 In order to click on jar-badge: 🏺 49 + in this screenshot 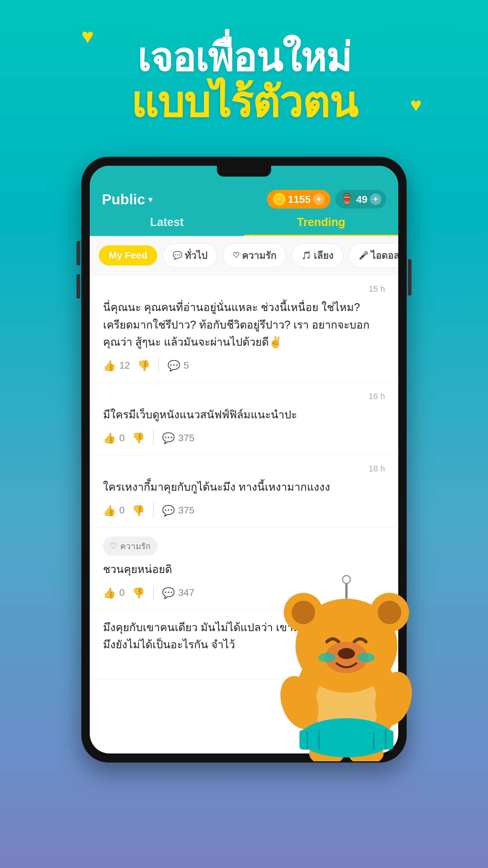, I will do `click(361, 199)`.